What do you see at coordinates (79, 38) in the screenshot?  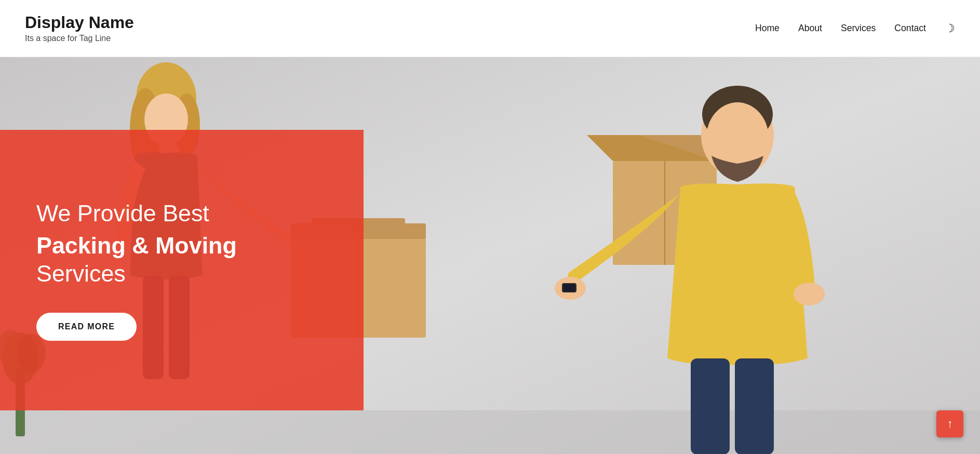 I see `tagline: Its a space for Tag Line` at bounding box center [79, 38].